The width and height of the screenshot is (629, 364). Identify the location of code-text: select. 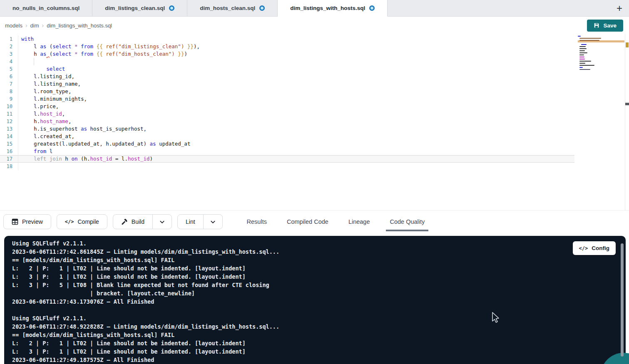
(42, 69).